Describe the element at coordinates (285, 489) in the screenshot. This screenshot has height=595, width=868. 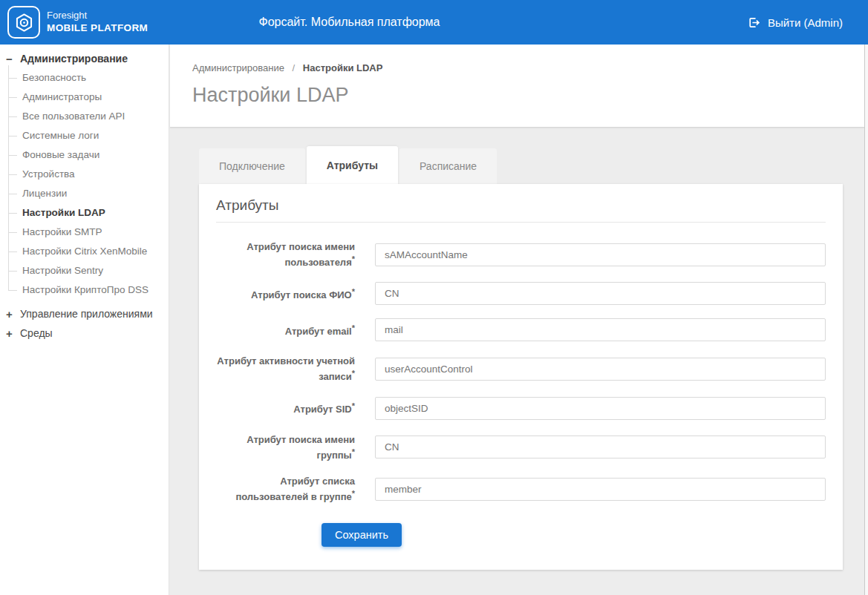
I see `field-label-group-members-attr: Атрибут списка пользователей в группе*` at that location.